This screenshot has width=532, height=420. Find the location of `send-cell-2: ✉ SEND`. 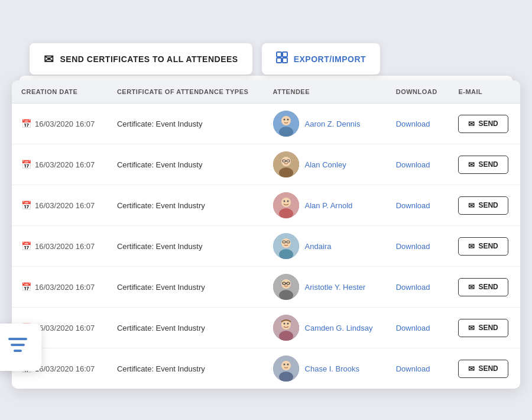

send-cell-2: ✉ SEND is located at coordinates (485, 164).